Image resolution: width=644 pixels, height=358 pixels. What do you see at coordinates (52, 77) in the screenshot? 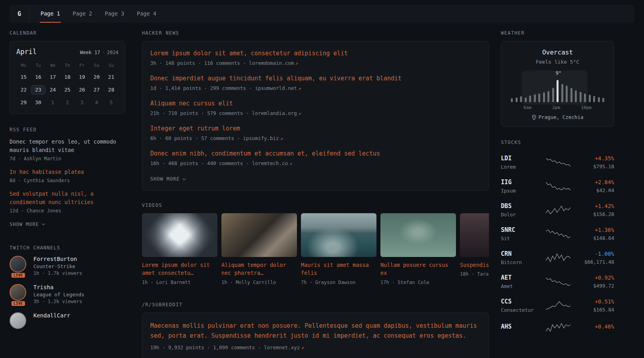
I see `calendar-day: 17` at bounding box center [52, 77].